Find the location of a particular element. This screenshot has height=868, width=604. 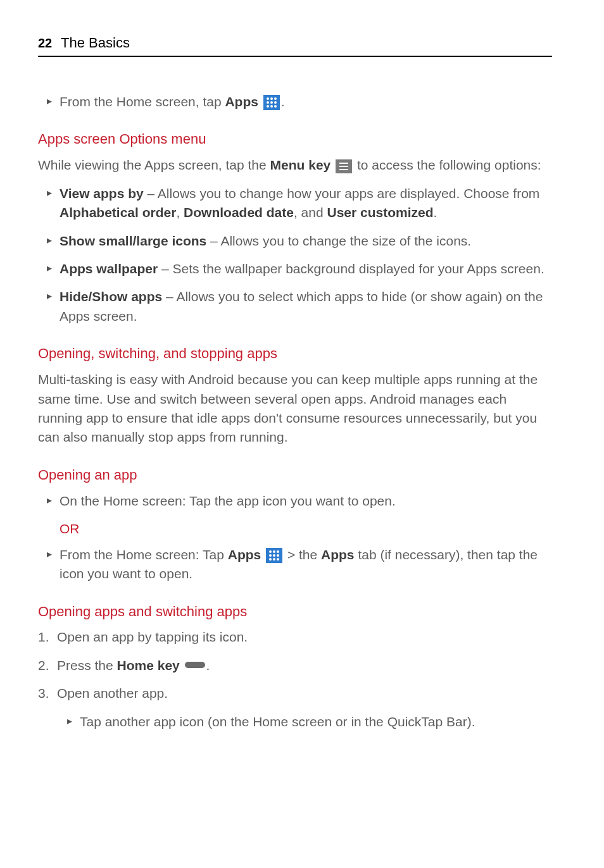

intro-list: From the Home screen, tap Apps . is located at coordinates (295, 102).